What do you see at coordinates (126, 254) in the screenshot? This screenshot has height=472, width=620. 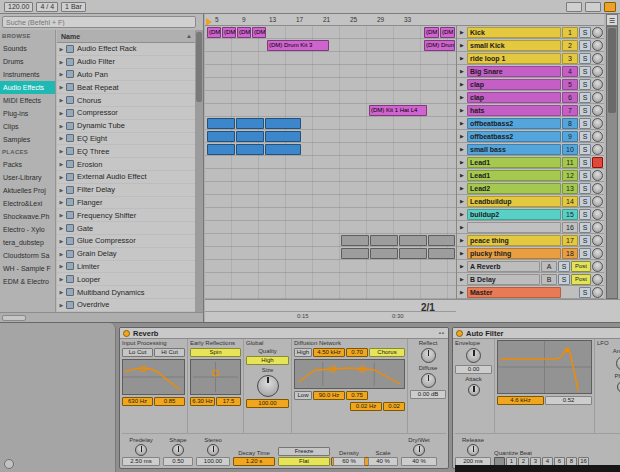 I see `browser-device-grain-delay: ▶Grain Delay` at bounding box center [126, 254].